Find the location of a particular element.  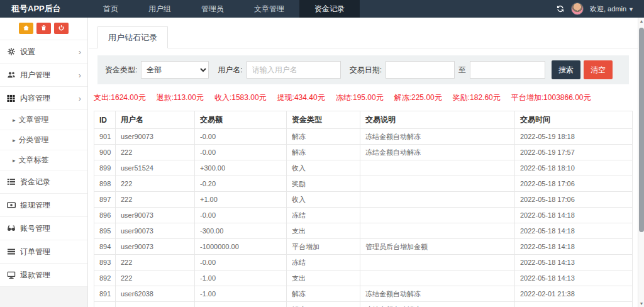

sidebar-item-6: 账号管理 is located at coordinates (44, 229).